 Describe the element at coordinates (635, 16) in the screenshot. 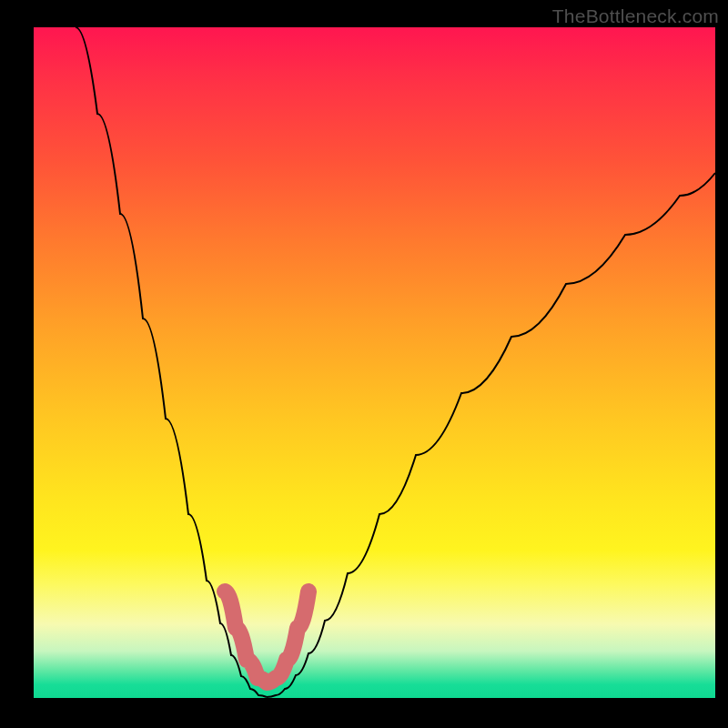

I see `watermark-text: TheBottleneck.com` at that location.